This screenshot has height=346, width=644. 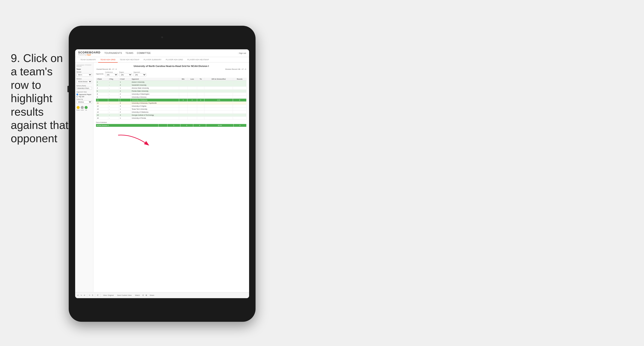 I want to click on grid-title: University of North Carolina Head-to-Hea…, so click(x=171, y=66).